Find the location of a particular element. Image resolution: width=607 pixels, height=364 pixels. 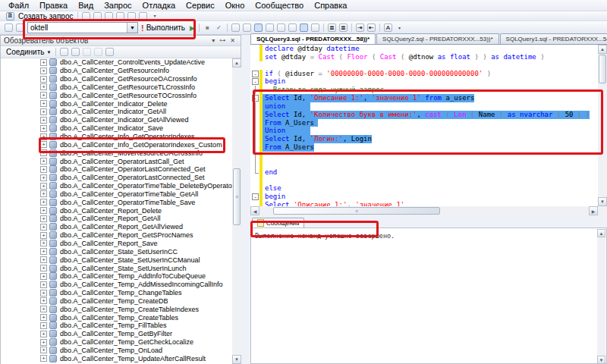

menu-item-Правка: Правка is located at coordinates (53, 5).